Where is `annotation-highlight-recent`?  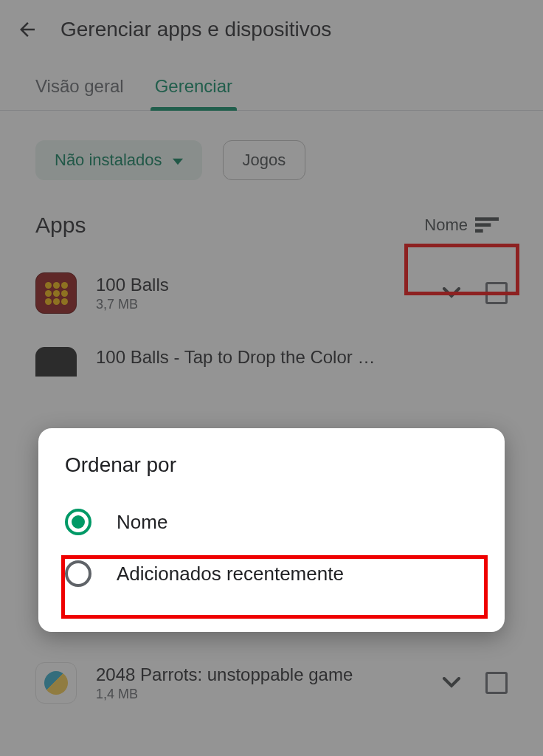
annotation-highlight-recent is located at coordinates (274, 587).